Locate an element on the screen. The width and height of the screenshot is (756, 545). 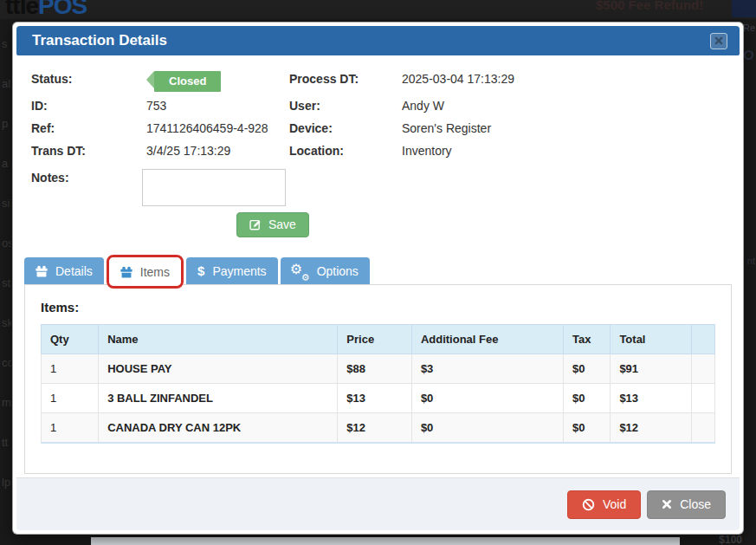
notes-row: Notes: is located at coordinates (378, 187).